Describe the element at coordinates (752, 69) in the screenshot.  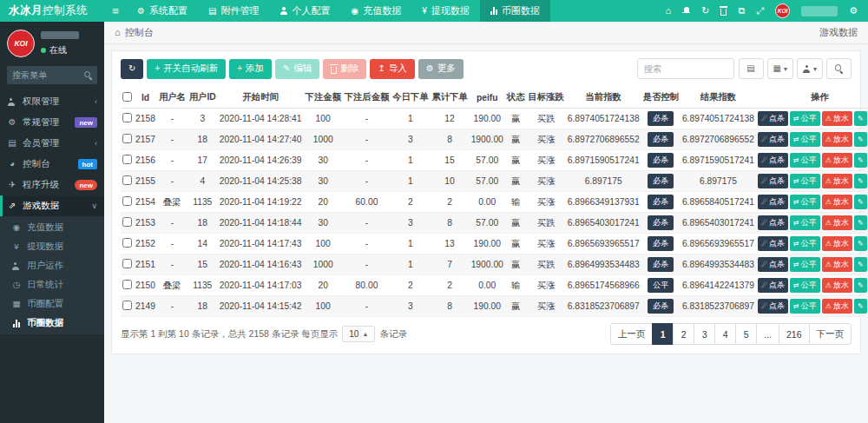
I see `toggle-view-button: ▤` at that location.